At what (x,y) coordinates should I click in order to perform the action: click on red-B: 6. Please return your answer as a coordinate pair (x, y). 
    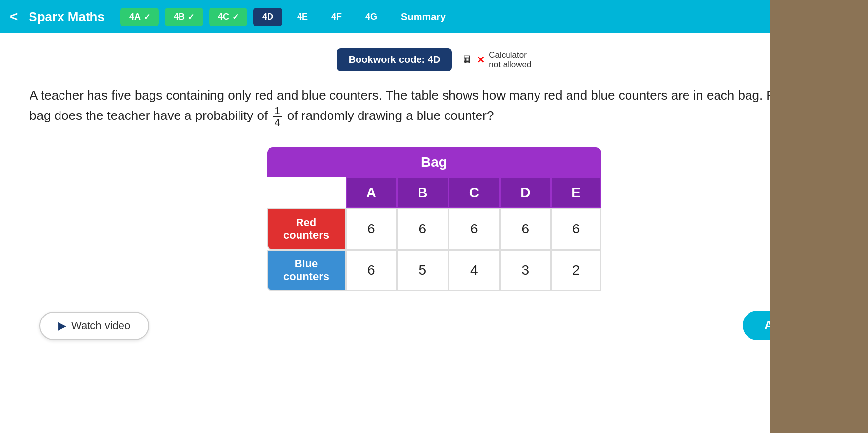
    Looking at the image, I should click on (423, 229).